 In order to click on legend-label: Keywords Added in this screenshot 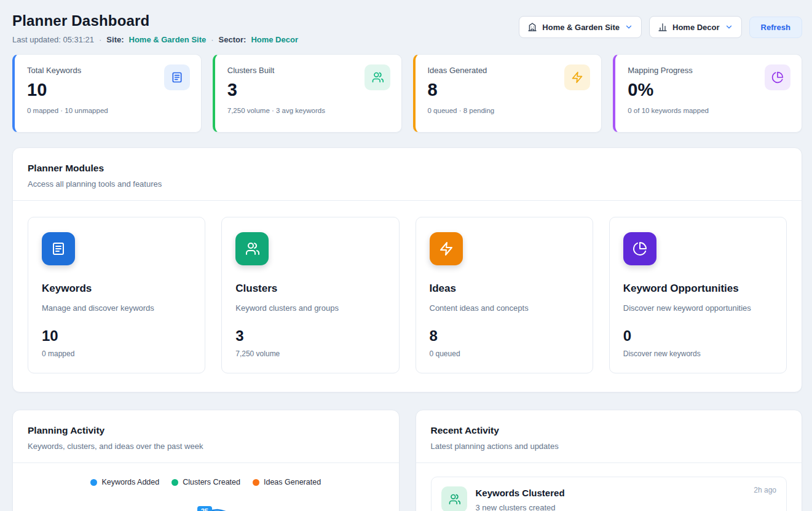, I will do `click(130, 482)`.